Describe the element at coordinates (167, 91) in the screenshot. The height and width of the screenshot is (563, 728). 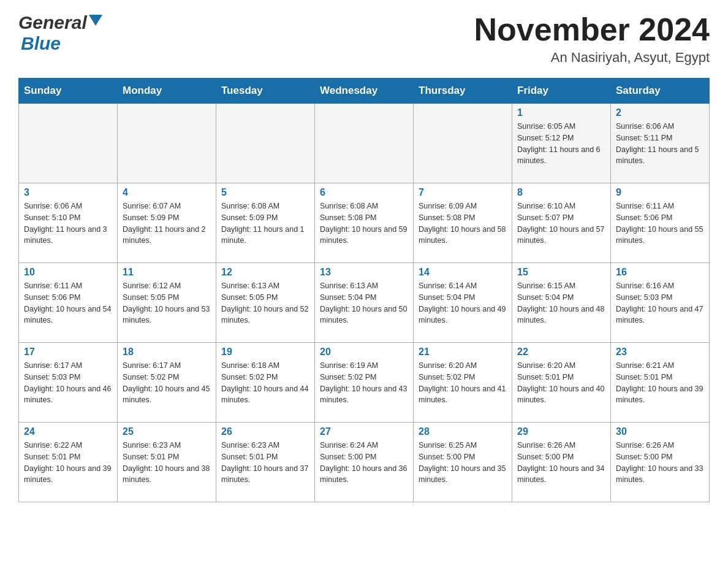
I see `header-monday: Monday` at that location.